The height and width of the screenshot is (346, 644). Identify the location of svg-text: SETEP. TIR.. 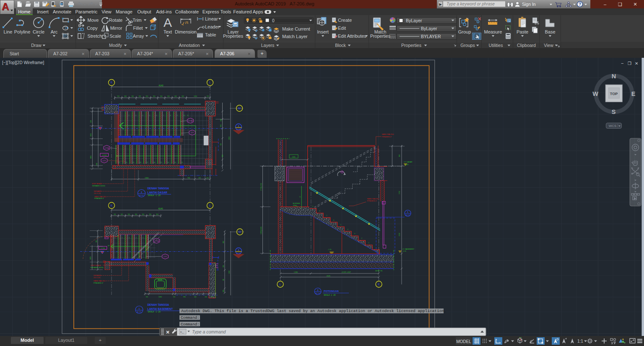
(379, 271).